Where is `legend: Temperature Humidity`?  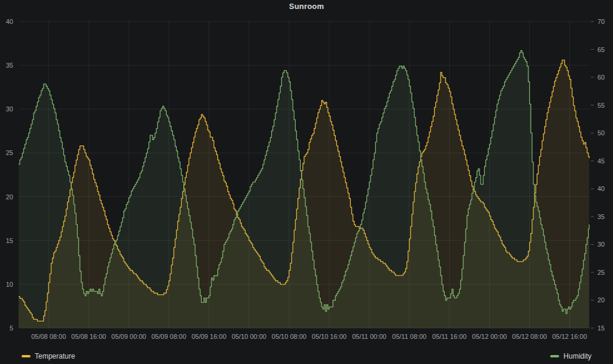 legend: Temperature Humidity is located at coordinates (306, 356).